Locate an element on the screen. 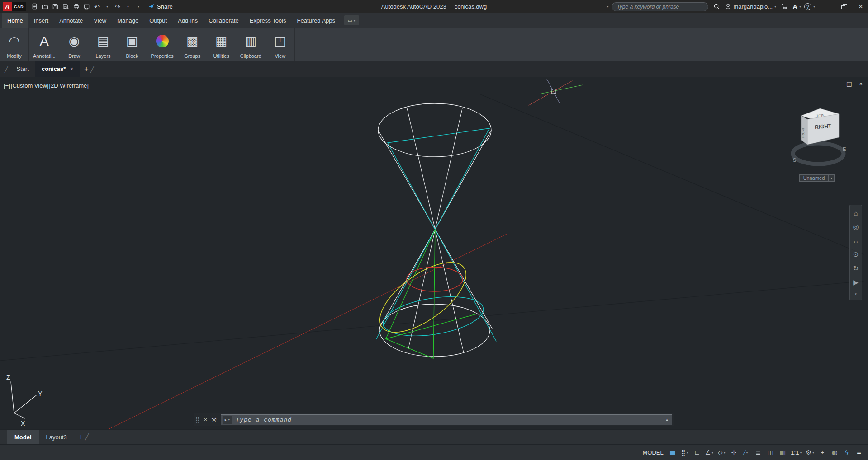 The width and height of the screenshot is (868, 460). viewport-menu-button: [−] is located at coordinates (7, 86).